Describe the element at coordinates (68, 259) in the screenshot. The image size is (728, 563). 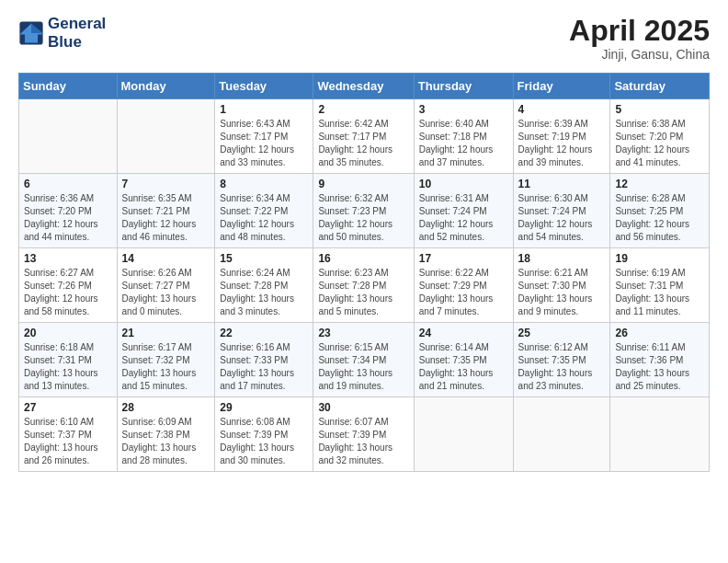
I see `day-number: 13` at that location.